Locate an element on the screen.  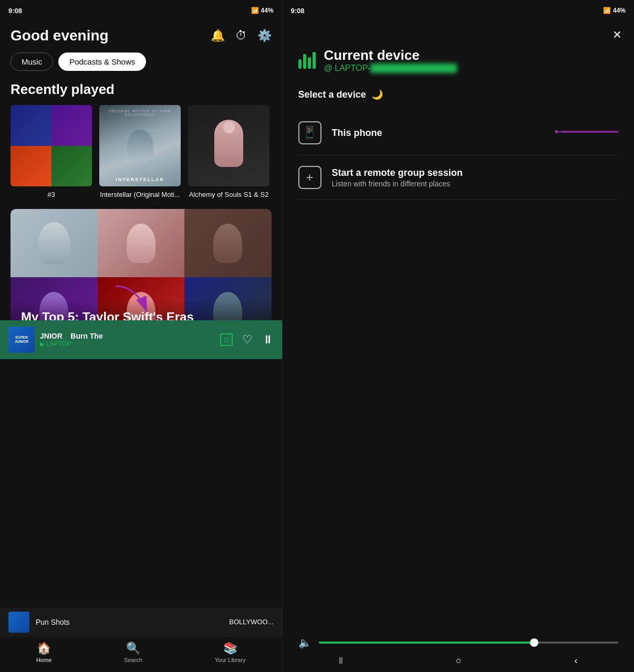
moon-icon: 🌙 is located at coordinates (377, 94).